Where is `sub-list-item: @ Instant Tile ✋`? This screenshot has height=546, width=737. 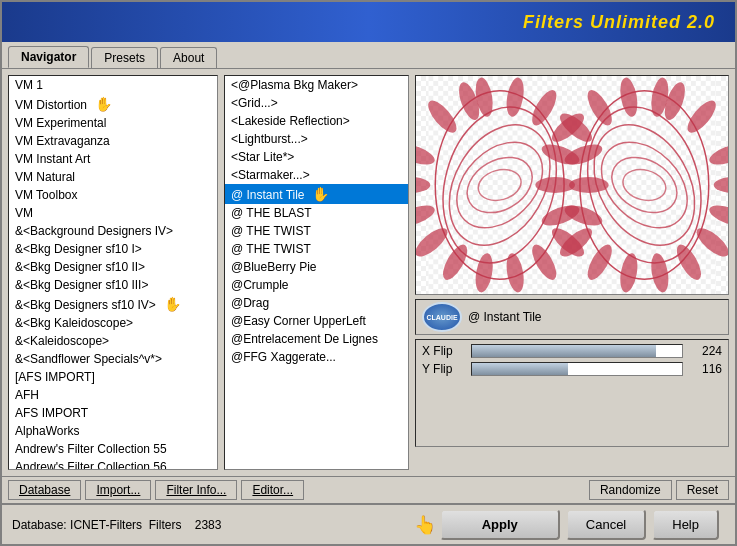 sub-list-item: @ Instant Tile ✋ is located at coordinates (316, 194).